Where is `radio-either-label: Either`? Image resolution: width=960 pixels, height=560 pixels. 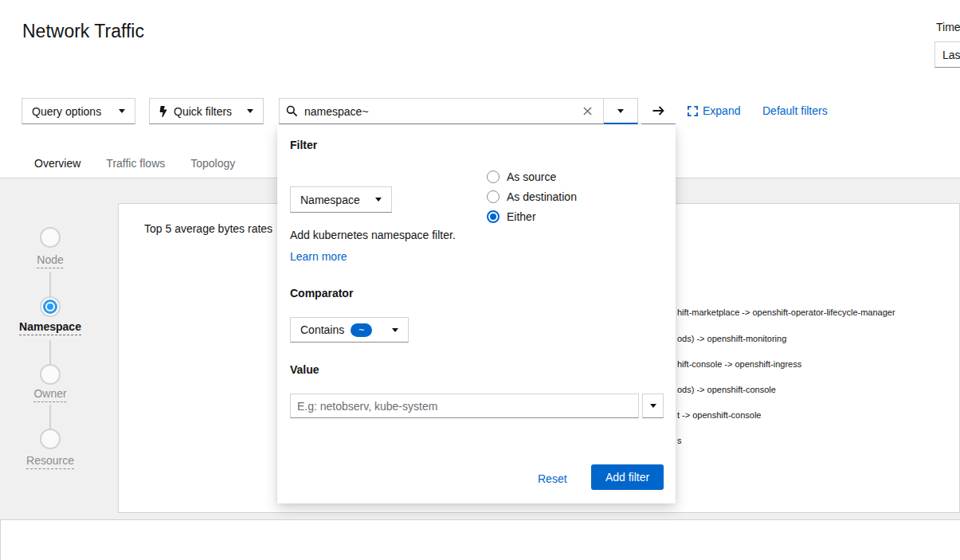 radio-either-label: Either is located at coordinates (521, 217).